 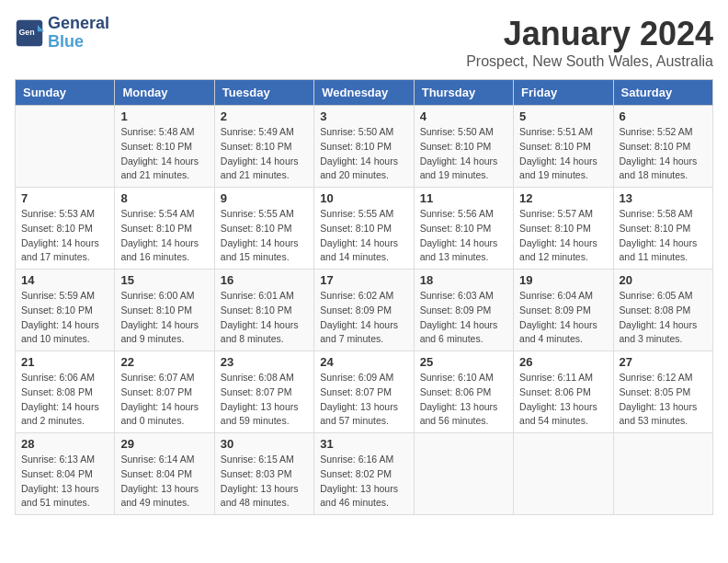 What do you see at coordinates (165, 475) in the screenshot?
I see `calendar-cell: 29Sunrise: 6:14 AM Sunset: 8:04 PM Dayli…` at bounding box center [165, 475].